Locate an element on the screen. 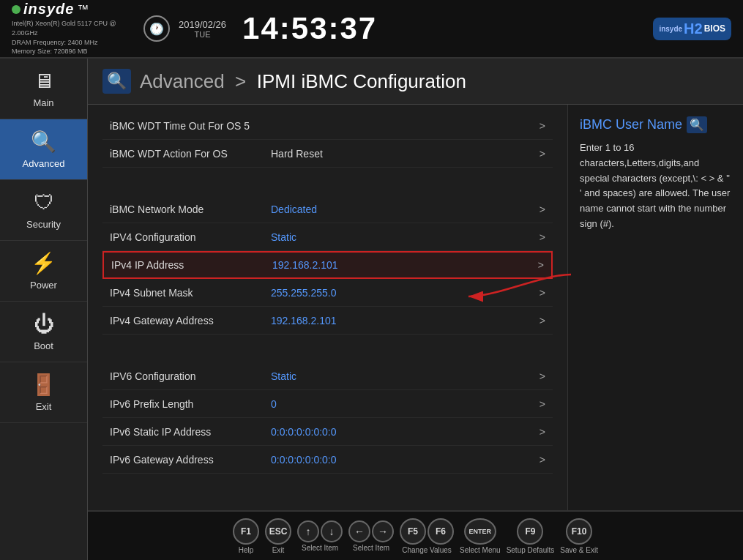 This screenshot has width=743, height=560. bios-version: H2 is located at coordinates (693, 29).